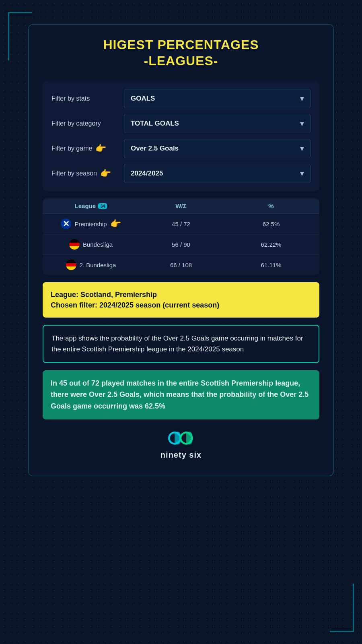 The width and height of the screenshot is (362, 644). I want to click on leagues-table: League 34 W/Σ % Premiership 👉 45 / 72 62…, so click(181, 237).